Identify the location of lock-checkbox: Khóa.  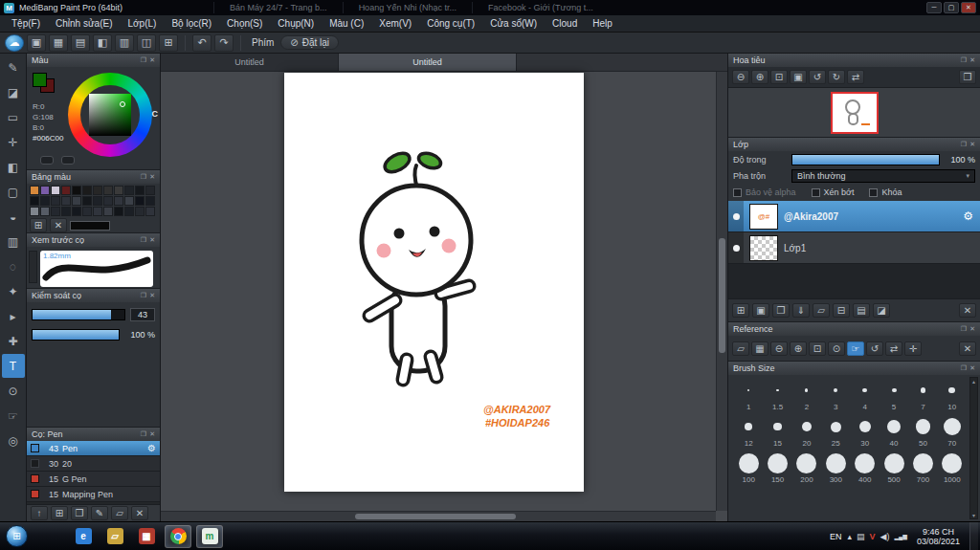
(885, 192).